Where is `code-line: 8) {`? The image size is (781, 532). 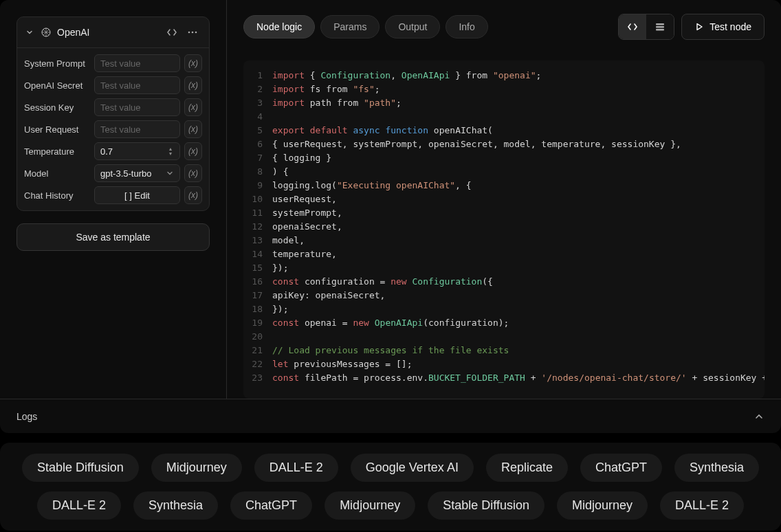 code-line: 8) { is located at coordinates (504, 172).